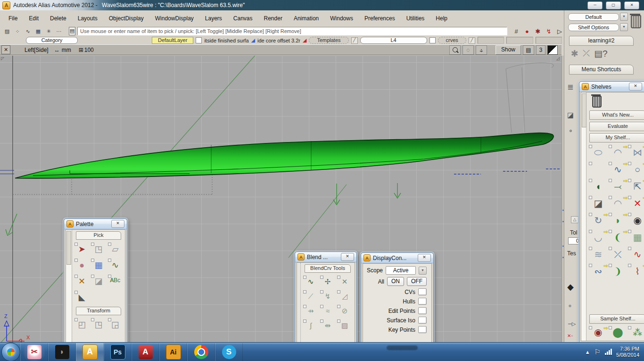 The image size is (644, 361). What do you see at coordinates (617, 115) in the screenshot?
I see `tab-whats-new: What's New...` at bounding box center [617, 115].